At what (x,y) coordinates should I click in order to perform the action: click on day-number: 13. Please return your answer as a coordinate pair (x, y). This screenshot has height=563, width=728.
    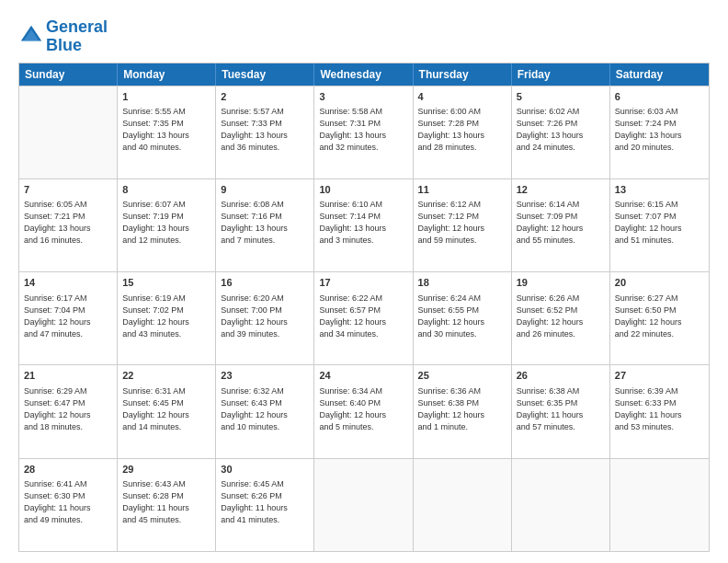
    Looking at the image, I should click on (660, 190).